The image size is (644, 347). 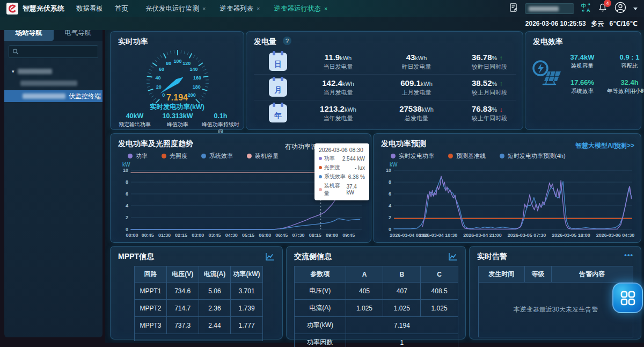 What do you see at coordinates (174, 156) in the screenshot?
I see `legend-irradiance: 光照度` at bounding box center [174, 156].